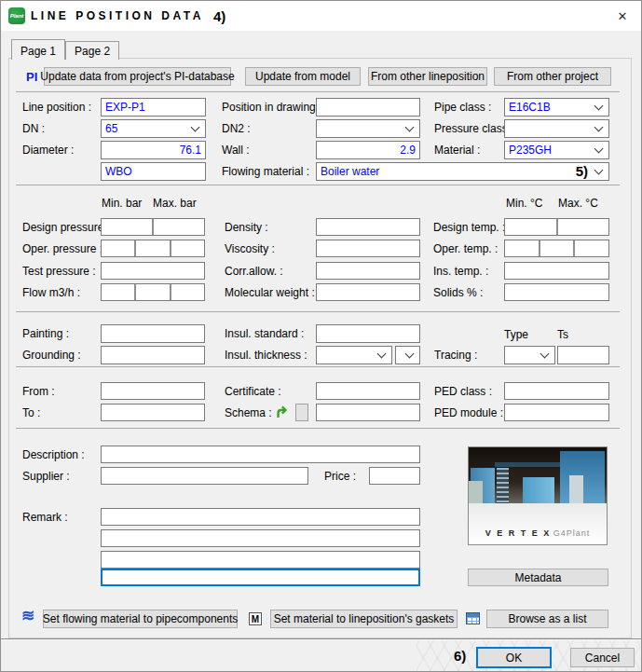 This screenshot has width=642, height=672. What do you see at coordinates (66, 227) in the screenshot?
I see `design-pressure-label: Design pressure :` at bounding box center [66, 227].